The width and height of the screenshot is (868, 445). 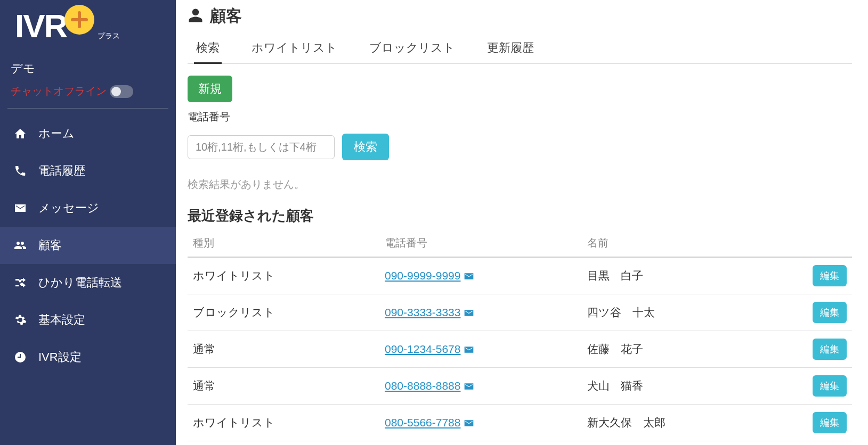 What do you see at coordinates (88, 357) in the screenshot?
I see `sidebar-item-clock: IVR設定` at bounding box center [88, 357].